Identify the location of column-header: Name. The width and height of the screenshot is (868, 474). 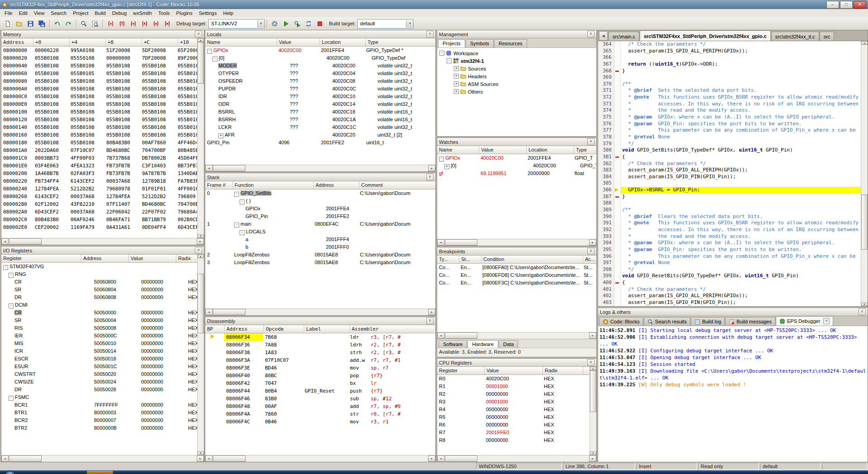
(458, 150).